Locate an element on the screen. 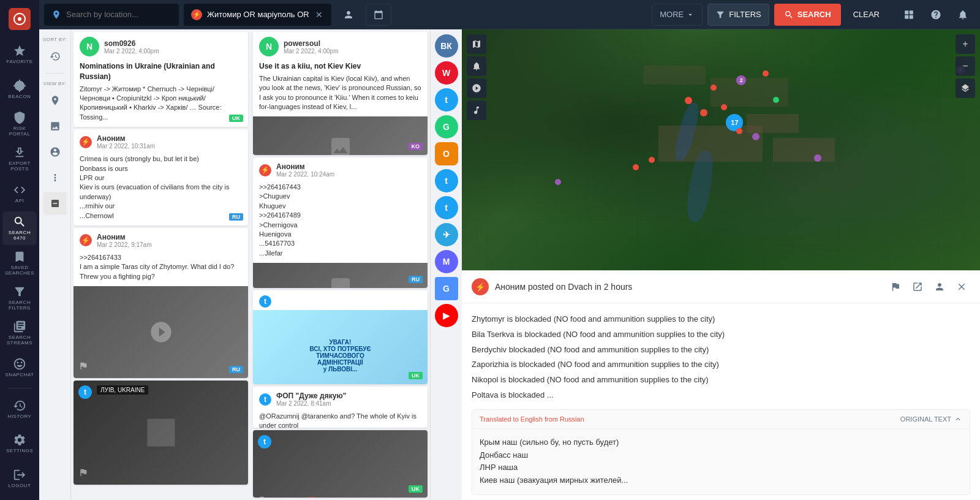 The height and width of the screenshot is (500, 980). detail-line: Zhytomyr is blockaded (NO food and ammun… is located at coordinates (721, 320).